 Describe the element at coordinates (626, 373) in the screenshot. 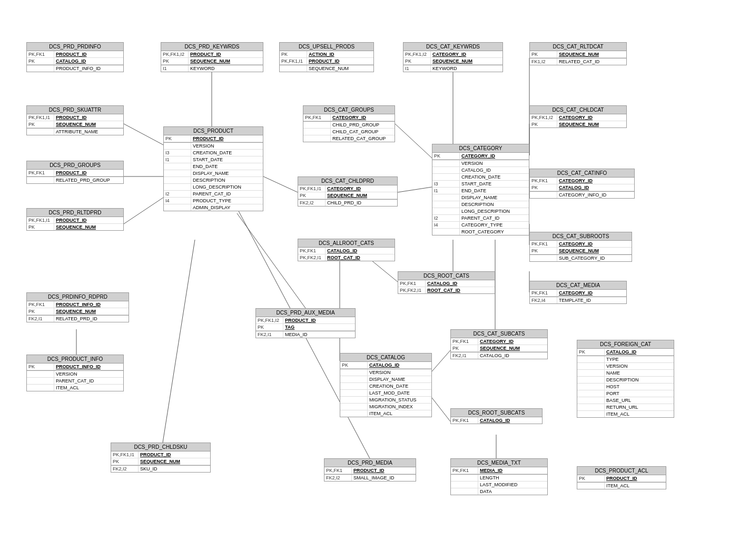

I see `table-row: NAME` at that location.